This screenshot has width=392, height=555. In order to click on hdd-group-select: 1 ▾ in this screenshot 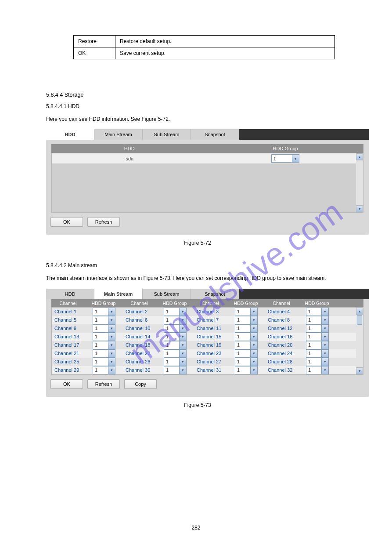, I will do `click(285, 158)`.